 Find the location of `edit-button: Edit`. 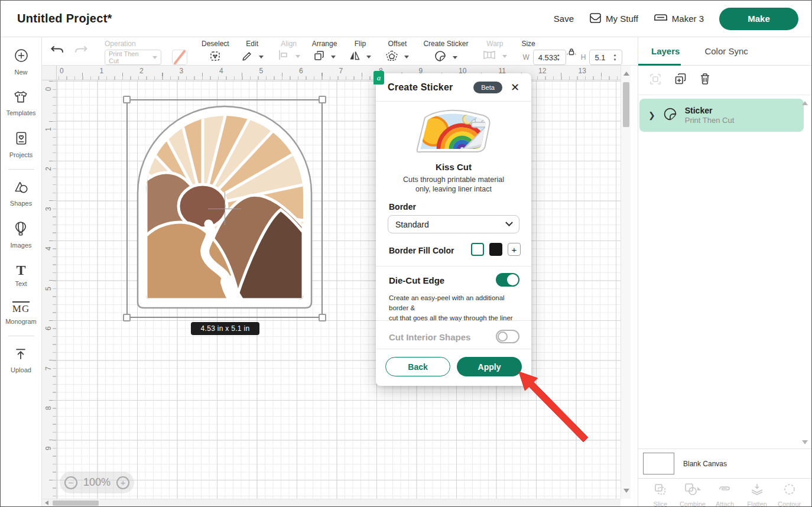

edit-button: Edit is located at coordinates (252, 51).